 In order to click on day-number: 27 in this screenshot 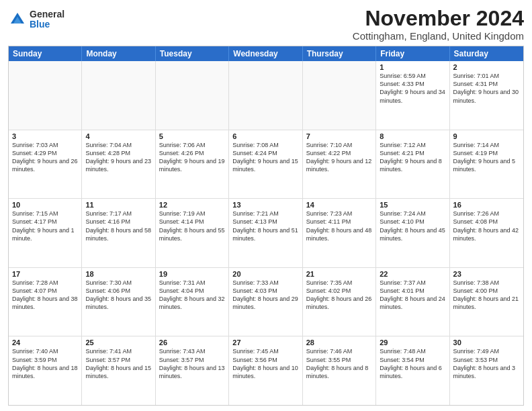, I will do `click(265, 342)`.